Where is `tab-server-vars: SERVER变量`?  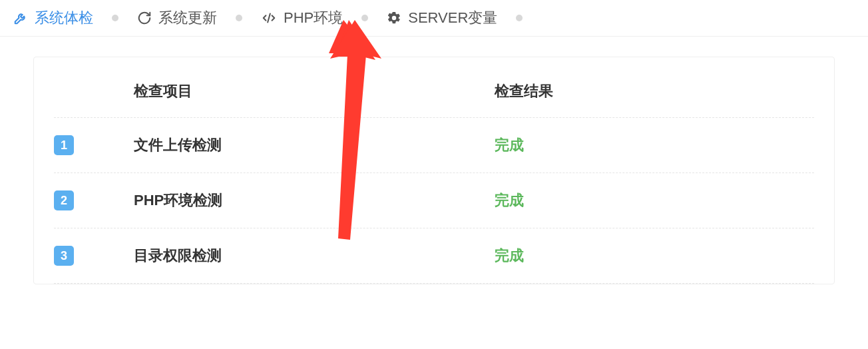
tab-server-vars: SERVER变量 is located at coordinates (442, 18).